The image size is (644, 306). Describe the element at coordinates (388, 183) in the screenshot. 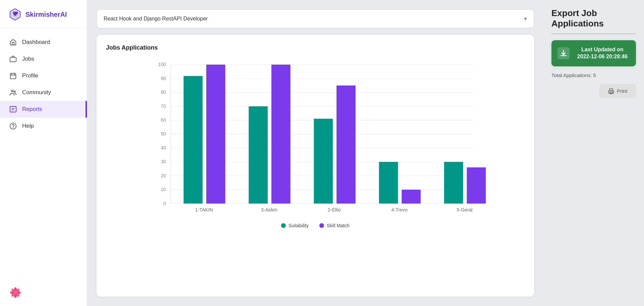

I see `bar-trevo-suitability` at that location.